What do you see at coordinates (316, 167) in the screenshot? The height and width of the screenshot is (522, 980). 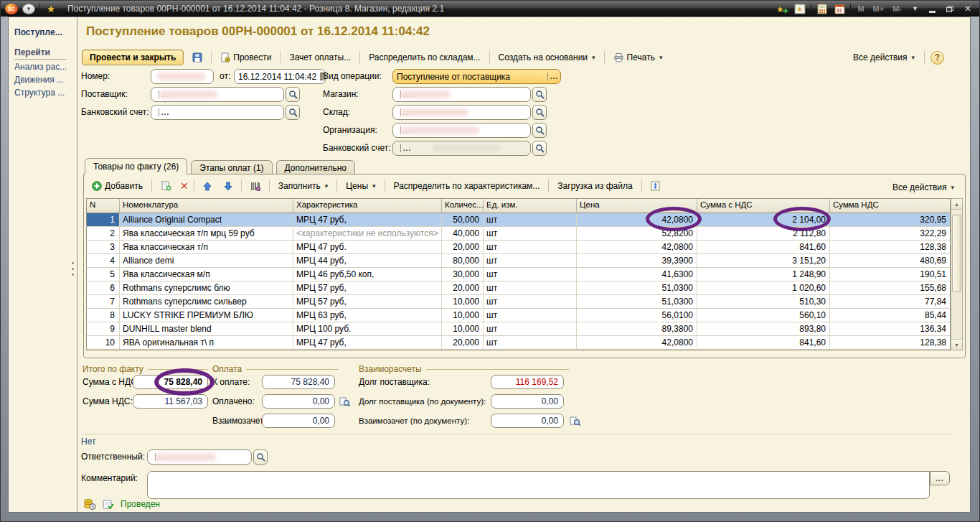 I see `tab-additional: Дополнительно` at bounding box center [316, 167].